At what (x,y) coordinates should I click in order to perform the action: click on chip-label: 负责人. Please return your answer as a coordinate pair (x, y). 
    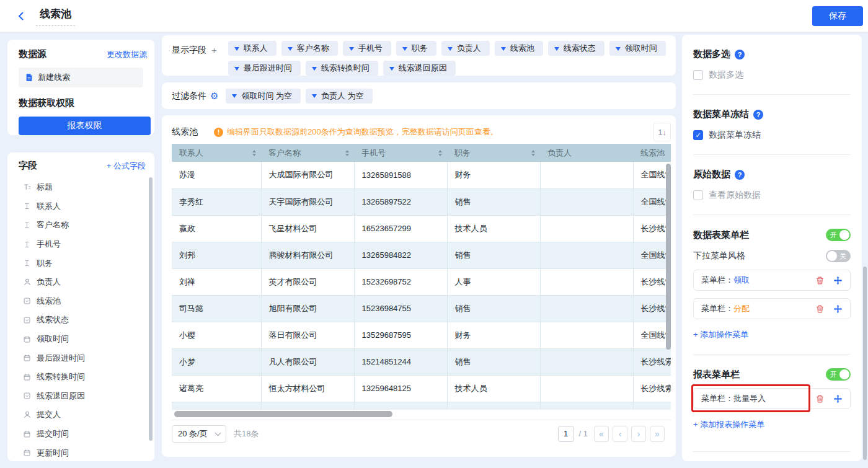
    Looking at the image, I should click on (469, 48).